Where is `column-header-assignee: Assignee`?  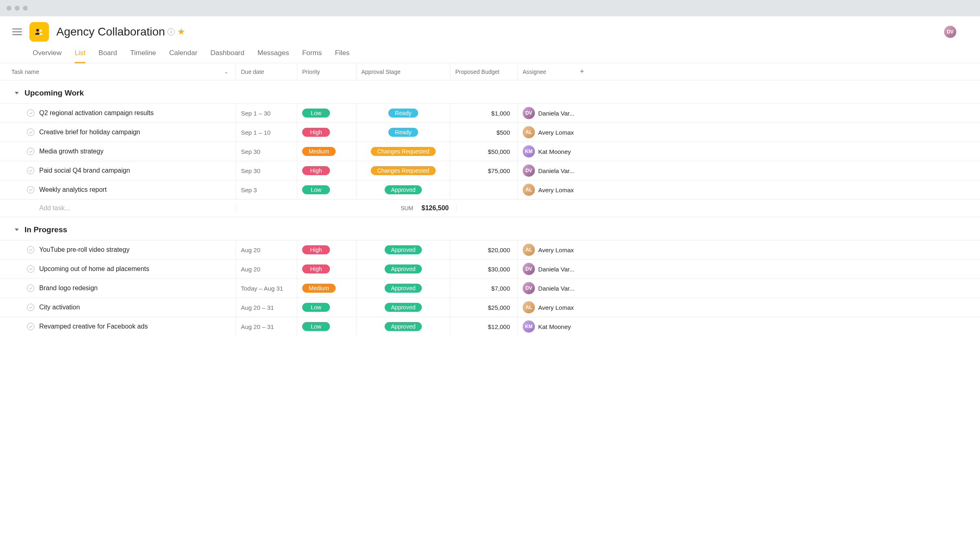
column-header-assignee: Assignee is located at coordinates (546, 72).